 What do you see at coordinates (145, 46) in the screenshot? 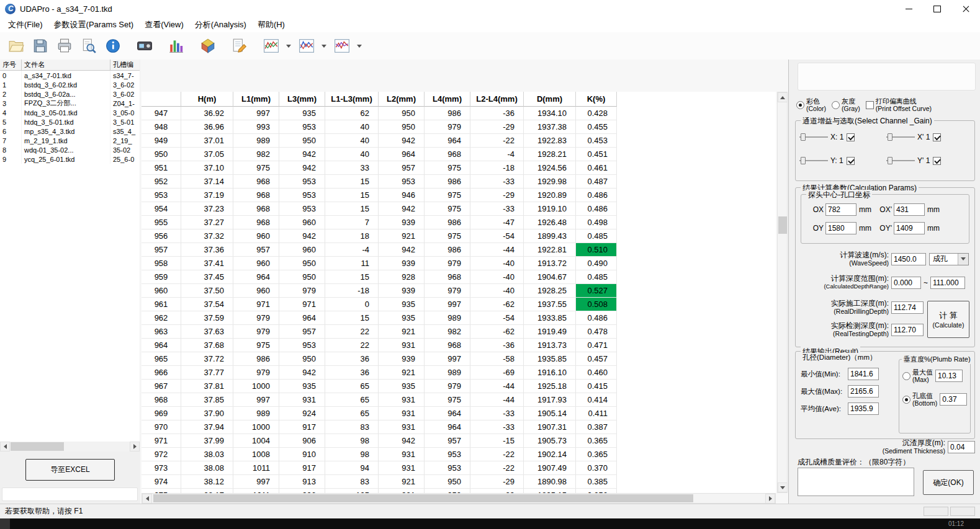
I see `device-button` at bounding box center [145, 46].